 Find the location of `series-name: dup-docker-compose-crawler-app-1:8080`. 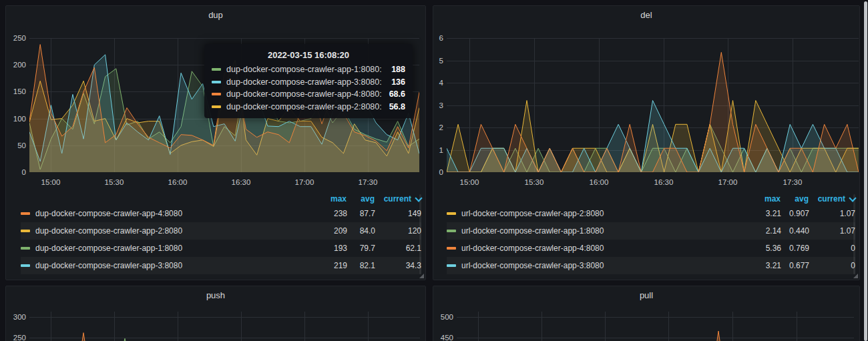

series-name: dup-docker-compose-crawler-app-1:8080 is located at coordinates (172, 248).